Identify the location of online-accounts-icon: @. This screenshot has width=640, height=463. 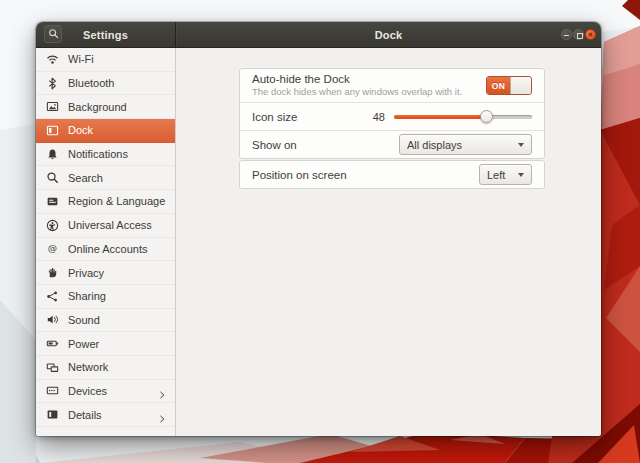
(52, 249).